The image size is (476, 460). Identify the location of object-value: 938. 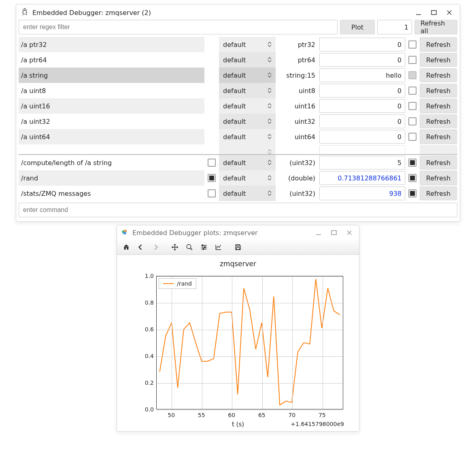
(362, 193).